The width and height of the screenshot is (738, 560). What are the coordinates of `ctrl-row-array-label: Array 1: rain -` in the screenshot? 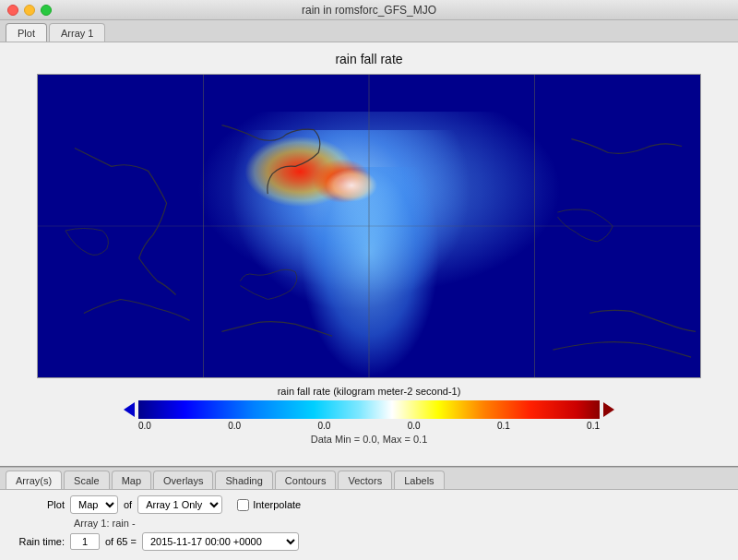 It's located at (369, 523).